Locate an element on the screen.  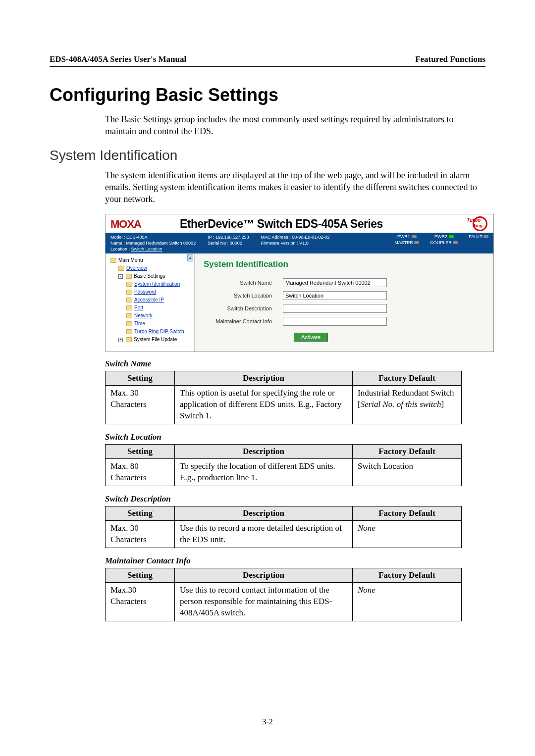
ip-label: IP : is located at coordinates (211, 237).